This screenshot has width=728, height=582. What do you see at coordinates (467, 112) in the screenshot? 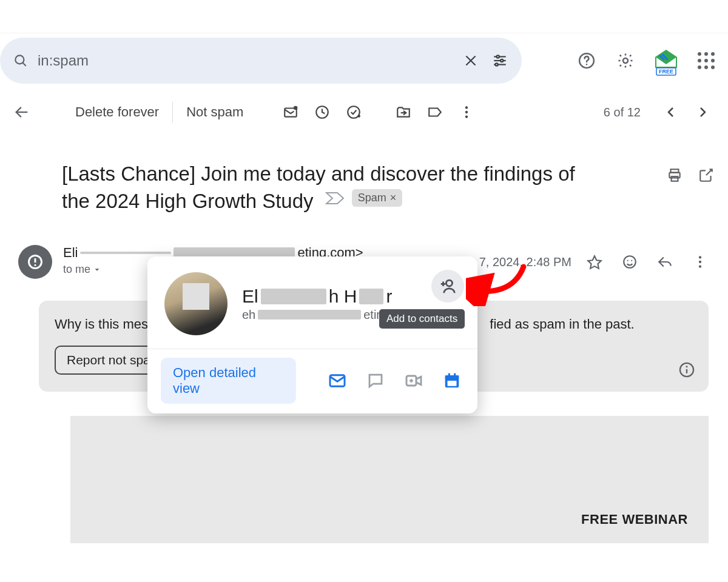
I see `more-icon` at bounding box center [467, 112].